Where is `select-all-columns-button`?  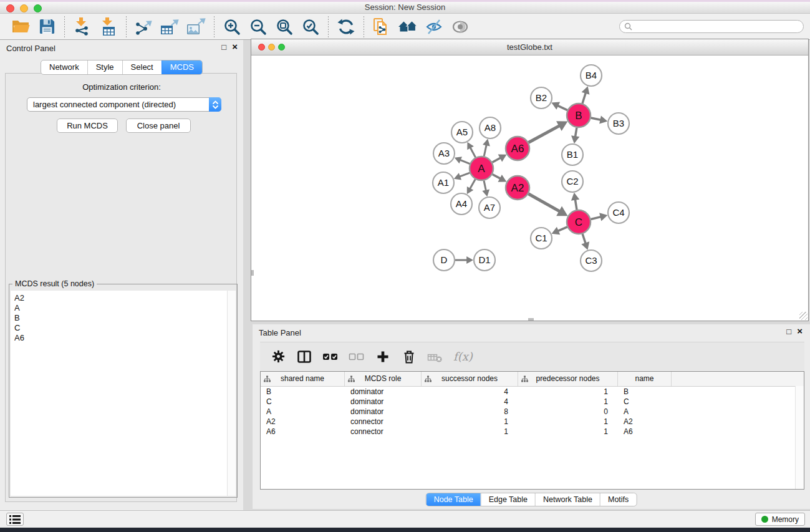 select-all-columns-button is located at coordinates (330, 357).